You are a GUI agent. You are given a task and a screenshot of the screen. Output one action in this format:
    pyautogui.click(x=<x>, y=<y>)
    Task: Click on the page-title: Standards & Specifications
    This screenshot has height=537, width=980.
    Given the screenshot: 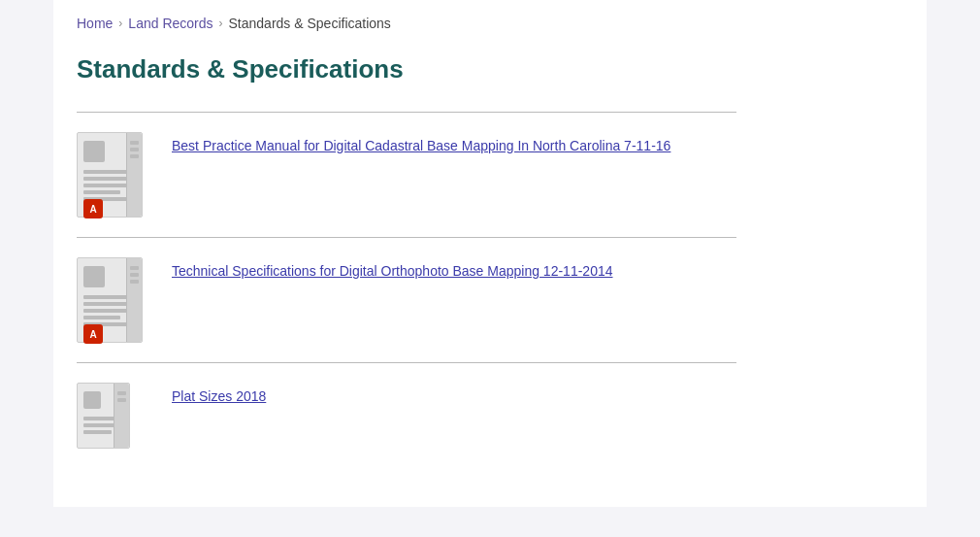 What is the action you would take?
    pyautogui.click(x=490, y=70)
    